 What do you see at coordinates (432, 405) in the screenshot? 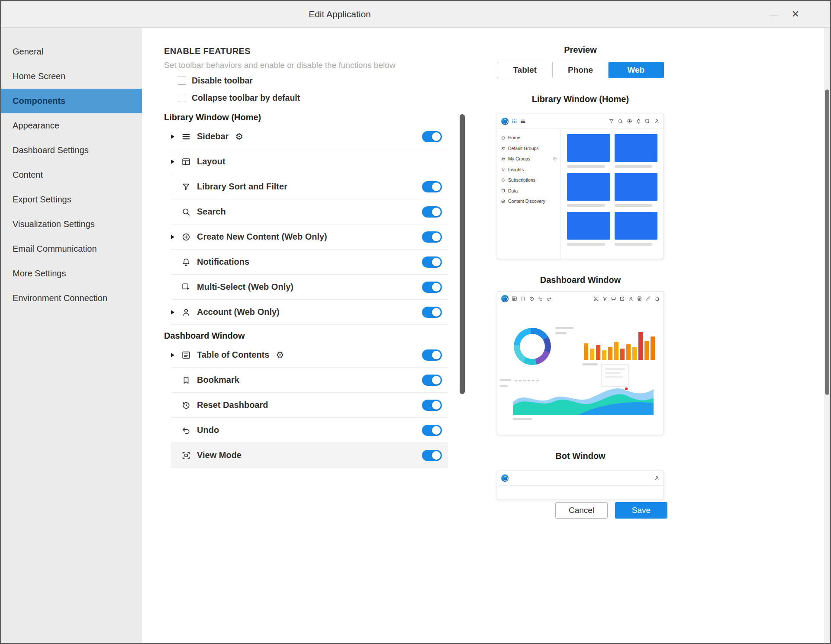
I see `toggle-reset-dashboard` at bounding box center [432, 405].